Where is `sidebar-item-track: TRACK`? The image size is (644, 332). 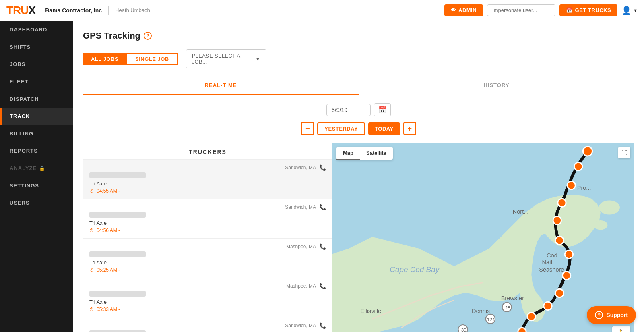 sidebar-item-track: TRACK is located at coordinates (37, 116).